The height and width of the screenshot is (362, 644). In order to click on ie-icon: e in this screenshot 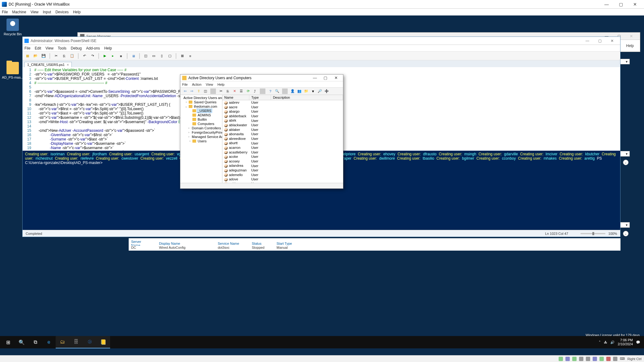, I will do `click(49, 342)`.